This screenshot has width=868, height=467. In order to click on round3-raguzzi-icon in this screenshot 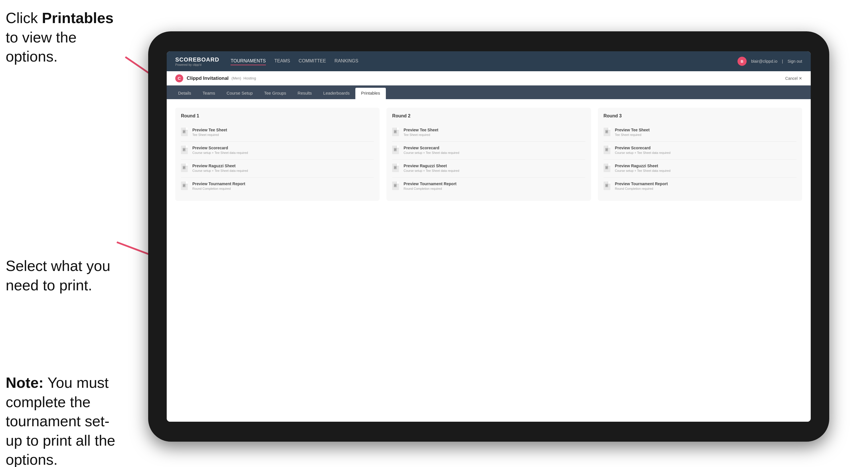, I will do `click(608, 168)`.